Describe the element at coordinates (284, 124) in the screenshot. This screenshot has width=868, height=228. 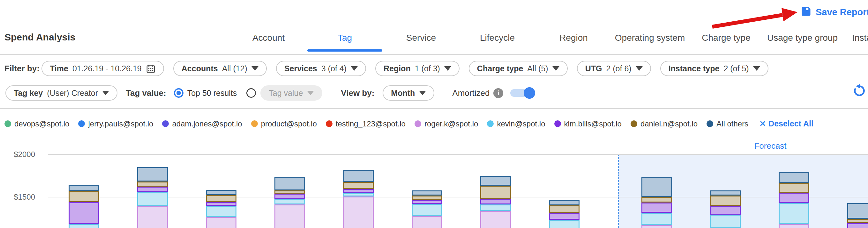
I see `legend-item-product-spot-io: product@spot.io` at that location.